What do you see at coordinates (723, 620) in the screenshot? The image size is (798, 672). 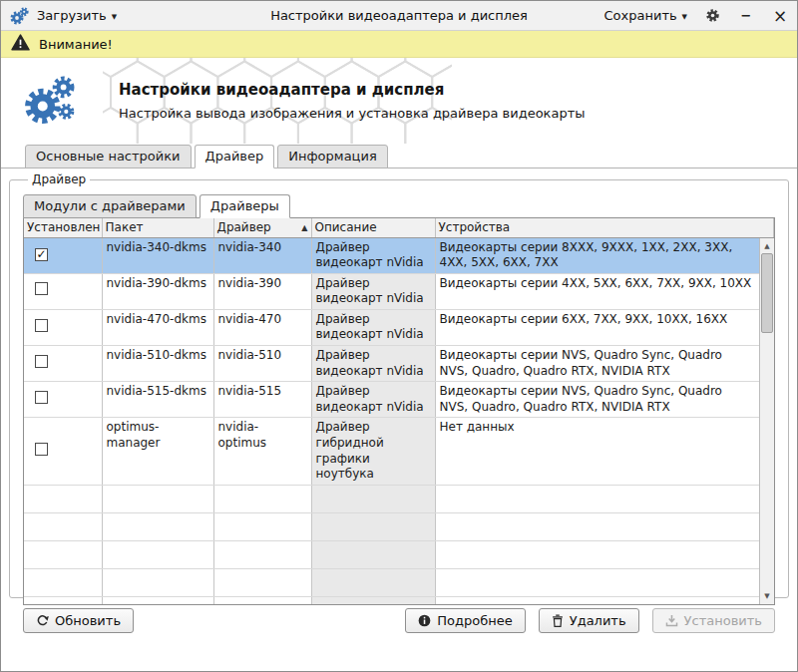 I see `install-label: Установить` at bounding box center [723, 620].